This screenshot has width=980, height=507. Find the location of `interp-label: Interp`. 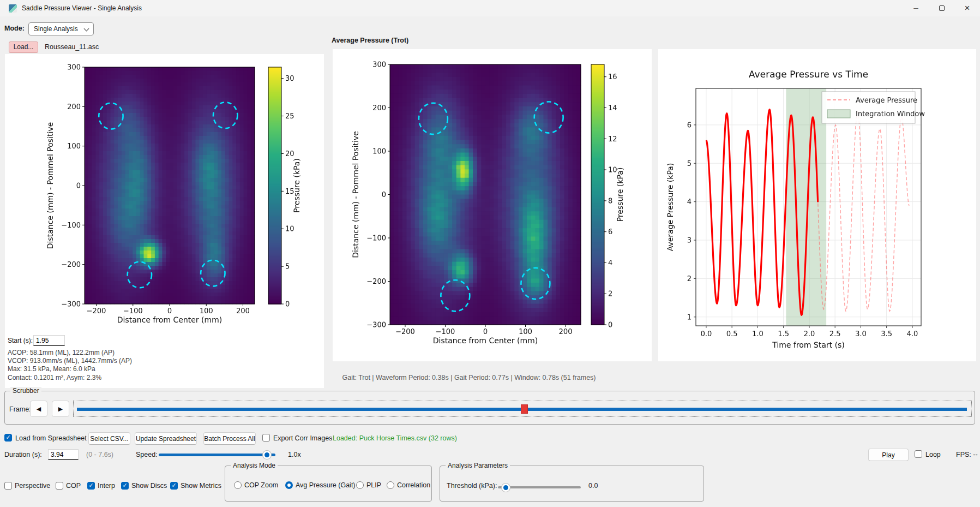

interp-label: Interp is located at coordinates (106, 486).